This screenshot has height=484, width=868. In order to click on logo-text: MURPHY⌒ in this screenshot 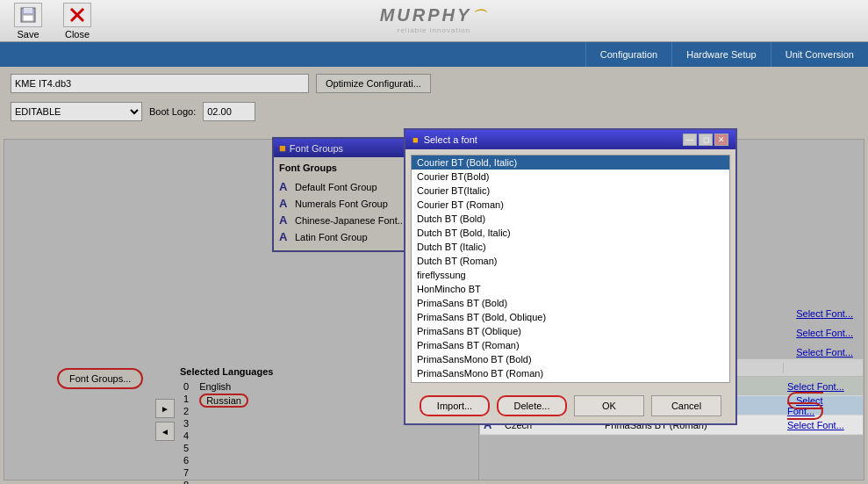, I will do `click(434, 16)`.